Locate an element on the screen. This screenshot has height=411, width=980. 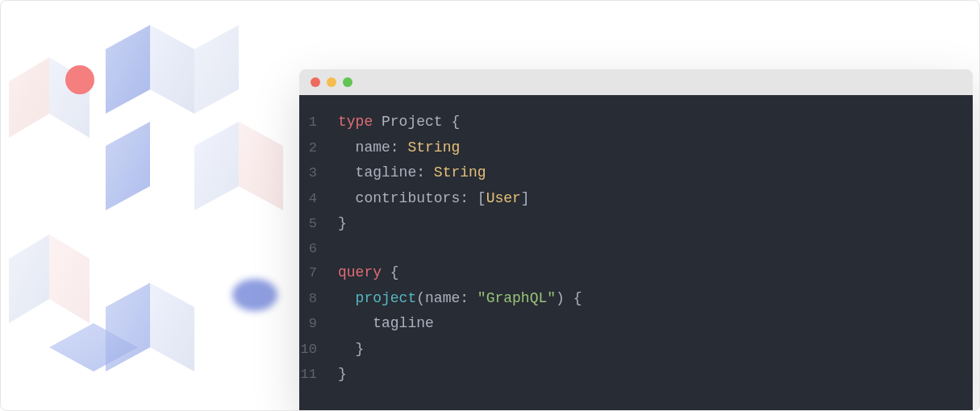
code-token: : [ is located at coordinates (473, 198).